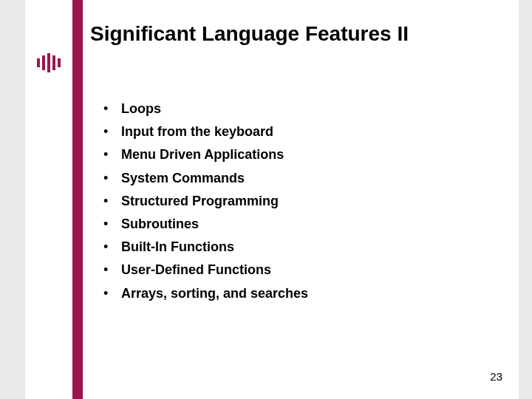  I want to click on left-gutter, so click(13, 200).